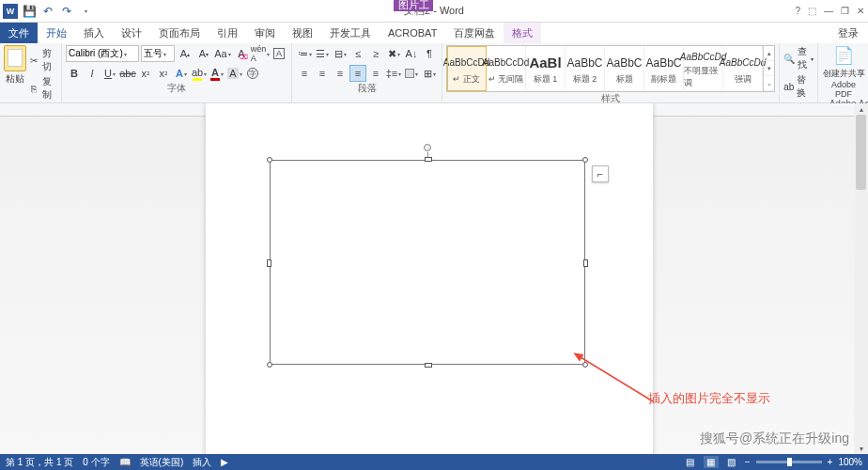 This screenshot has height=470, width=868. I want to click on sign-in-link: 登录, so click(848, 33).